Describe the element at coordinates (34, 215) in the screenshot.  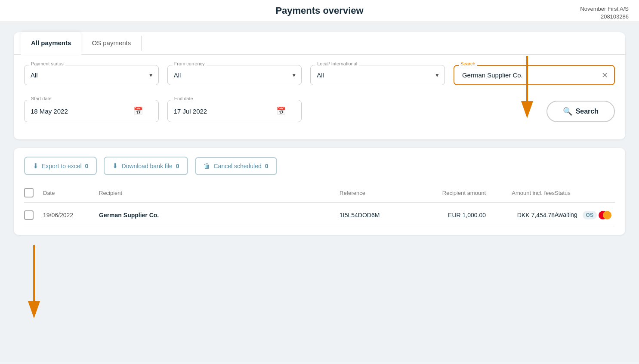
I see `row-checkbox-cell` at that location.